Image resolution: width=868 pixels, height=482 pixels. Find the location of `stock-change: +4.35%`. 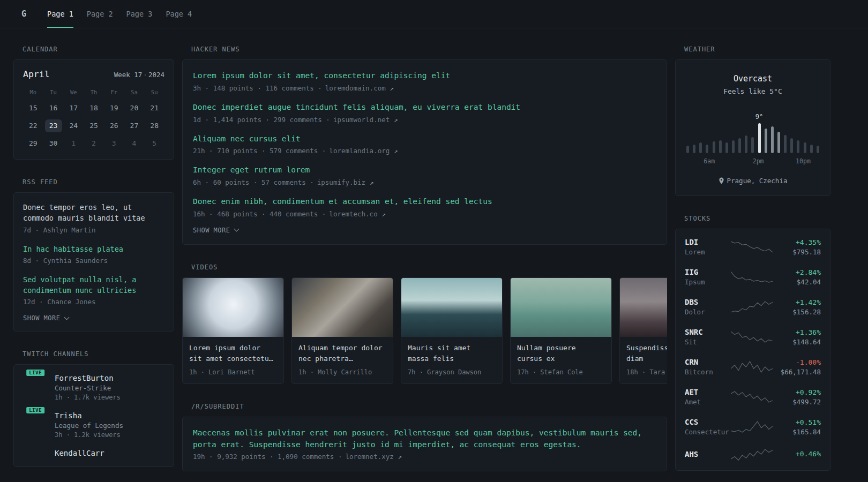

stock-change: +4.35% is located at coordinates (797, 242).